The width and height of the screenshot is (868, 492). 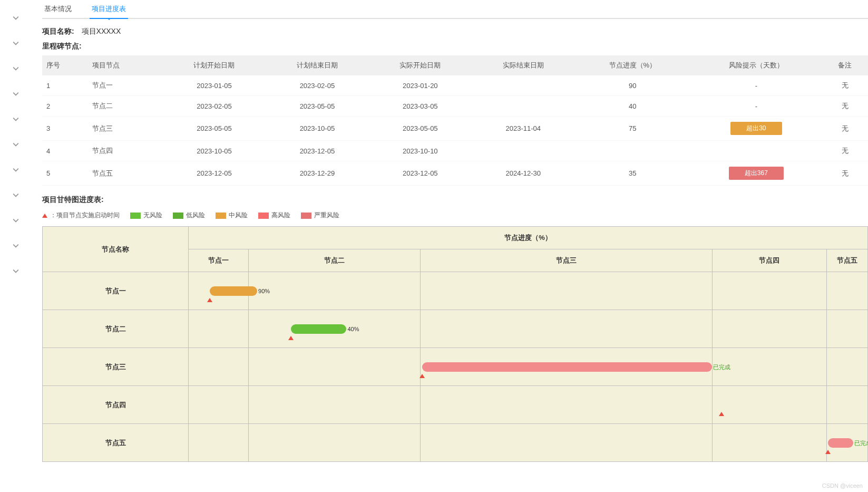 I want to click on table-cell: 节点五, so click(x=125, y=173).